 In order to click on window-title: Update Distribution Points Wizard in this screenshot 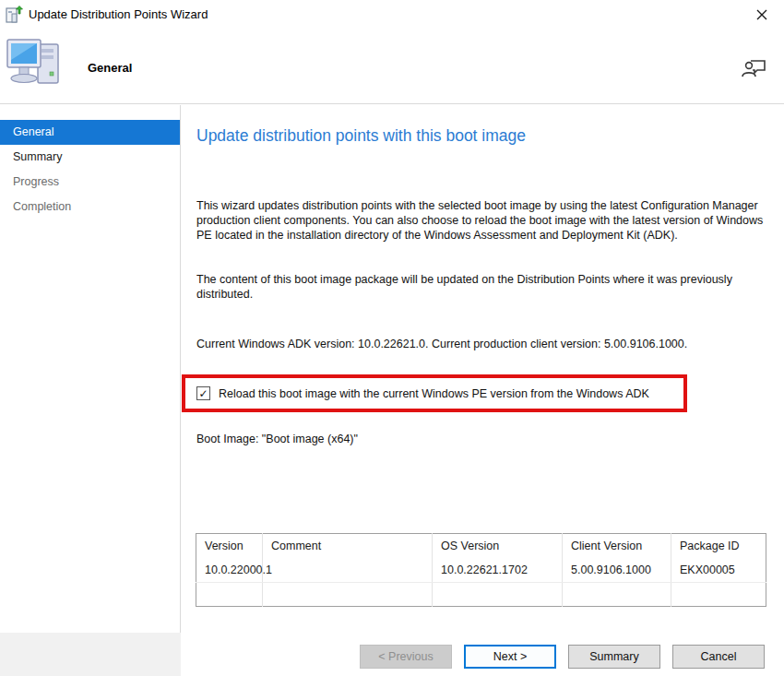, I will do `click(118, 15)`.